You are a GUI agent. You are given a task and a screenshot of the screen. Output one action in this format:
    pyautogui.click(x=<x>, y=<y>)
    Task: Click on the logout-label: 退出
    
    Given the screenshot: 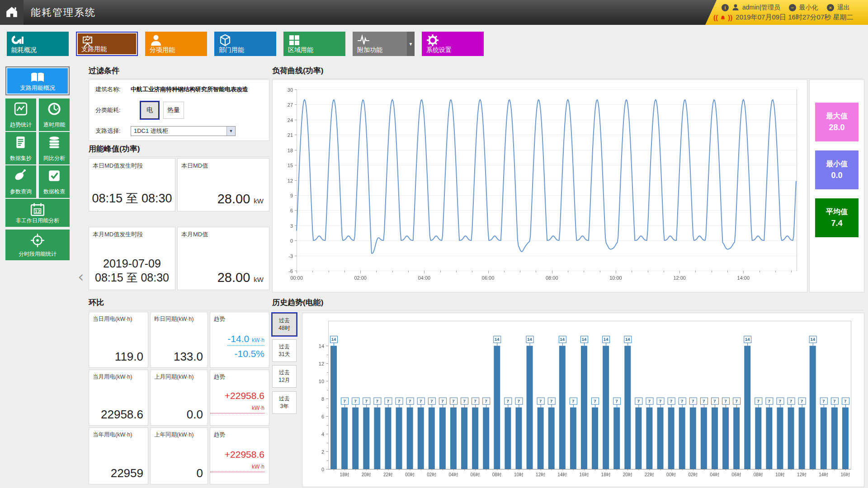 What is the action you would take?
    pyautogui.click(x=844, y=8)
    